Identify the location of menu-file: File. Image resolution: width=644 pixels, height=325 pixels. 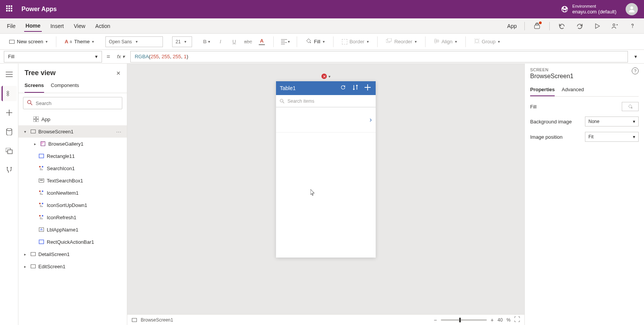
(12, 26).